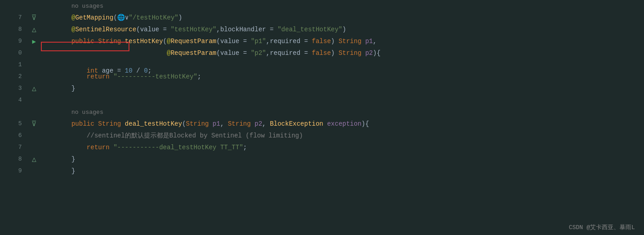  Describe the element at coordinates (16, 65) in the screenshot. I see `line-num-1: 1` at that location.